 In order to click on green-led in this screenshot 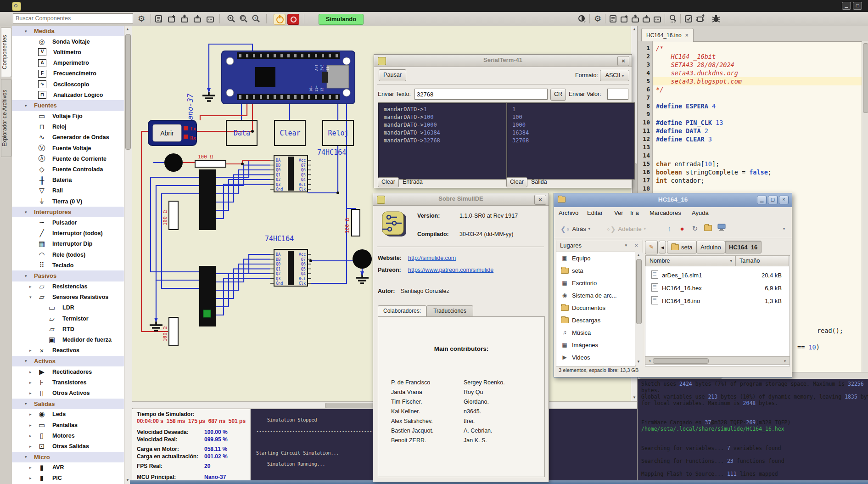, I will do `click(207, 314)`.